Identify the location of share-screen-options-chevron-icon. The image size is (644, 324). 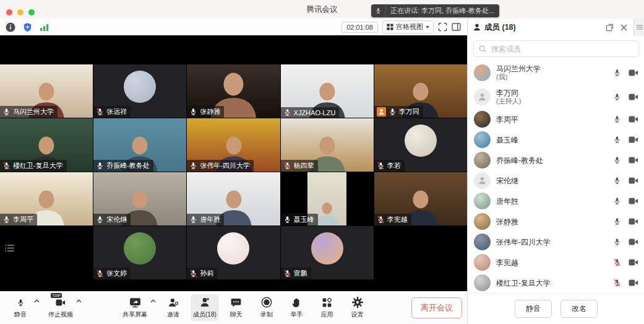
(153, 301).